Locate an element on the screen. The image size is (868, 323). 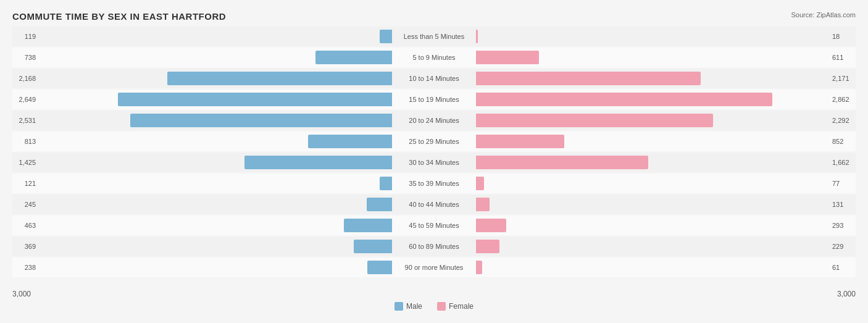
left-section: 738 is located at coordinates (202, 57).